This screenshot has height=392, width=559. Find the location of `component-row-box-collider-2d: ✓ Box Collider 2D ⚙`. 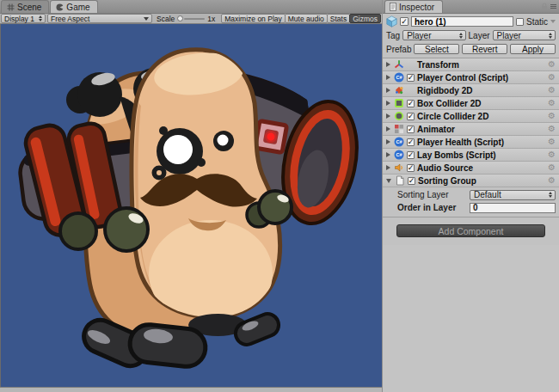

component-row-box-collider-2d: ✓ Box Collider 2D ⚙ is located at coordinates (471, 103).